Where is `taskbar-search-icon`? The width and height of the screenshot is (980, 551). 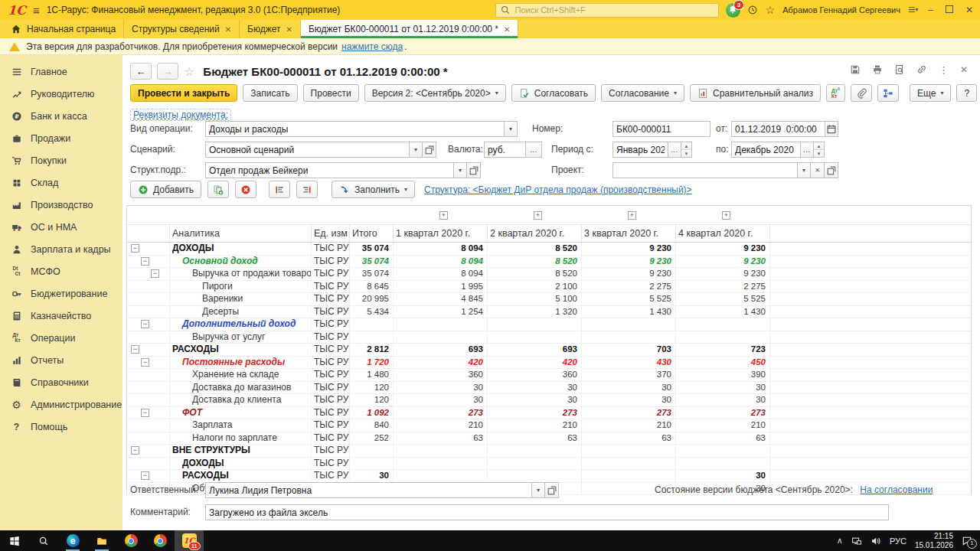
taskbar-search-icon is located at coordinates (44, 540).